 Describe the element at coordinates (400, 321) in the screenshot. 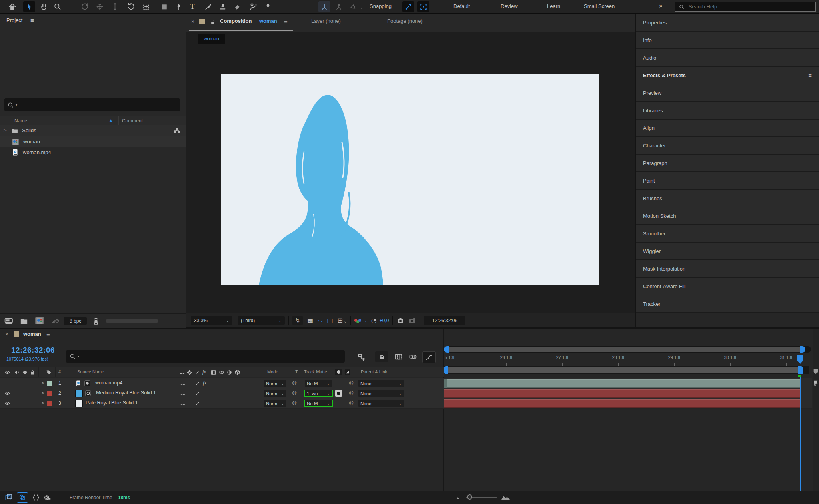

I see `snapshot-camera-icon` at that location.